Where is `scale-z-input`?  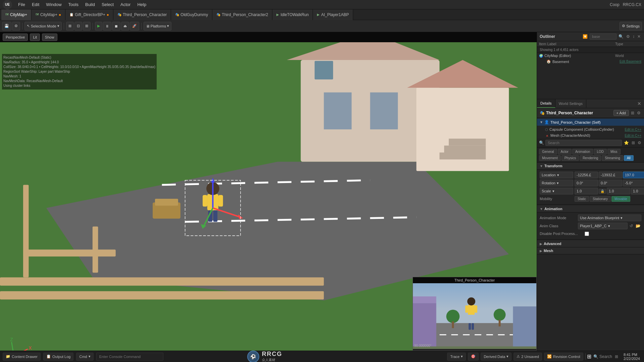 scale-z-input is located at coordinates (637, 191).